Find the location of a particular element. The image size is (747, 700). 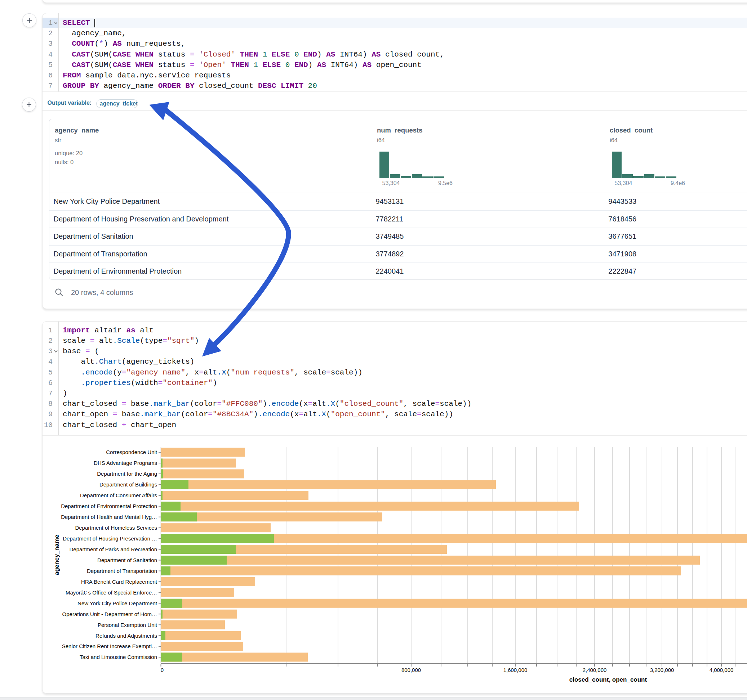

svg-text: 1,600,000 is located at coordinates (516, 670).